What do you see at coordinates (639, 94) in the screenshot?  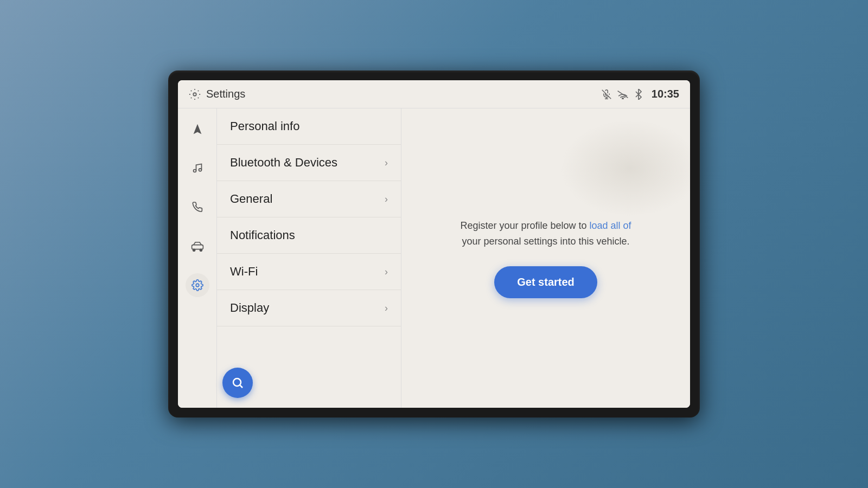 I see `bluetooth-icon` at bounding box center [639, 94].